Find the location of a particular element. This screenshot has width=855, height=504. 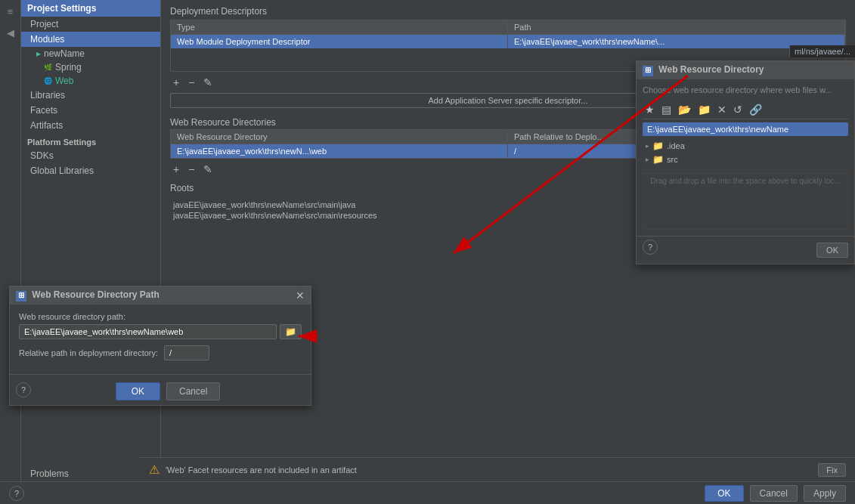

warning-text: 'Web' Facet resources are not included i… is located at coordinates (488, 470).